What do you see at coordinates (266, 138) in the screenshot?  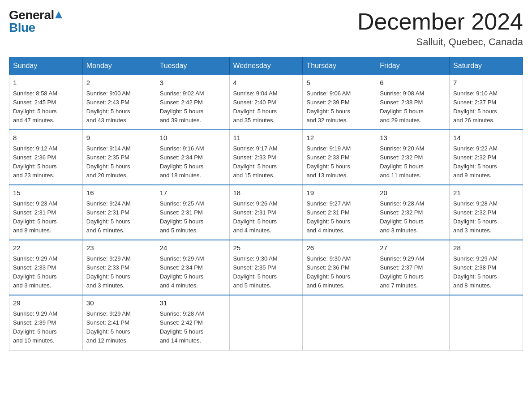 I see `day-number: 11` at bounding box center [266, 138].